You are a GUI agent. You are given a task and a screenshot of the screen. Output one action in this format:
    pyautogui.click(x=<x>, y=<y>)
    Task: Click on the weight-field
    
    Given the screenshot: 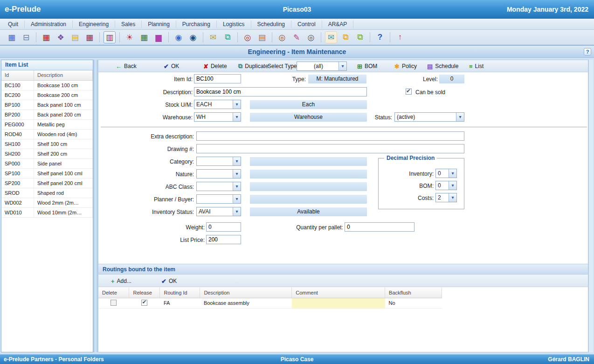 What is the action you would take?
    pyautogui.click(x=224, y=227)
    